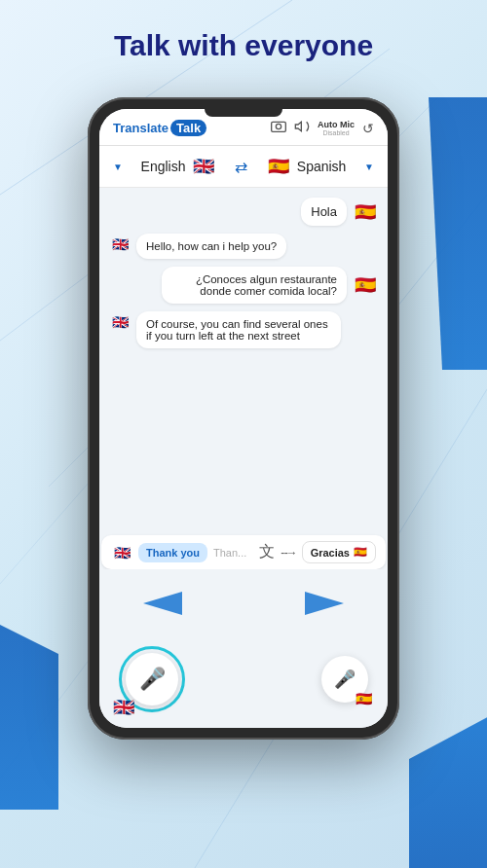 Image resolution: width=487 pixels, height=868 pixels. Describe the element at coordinates (339, 212) in the screenshot. I see `bubble-hola-wrap: Hola 🇪🇸` at that location.